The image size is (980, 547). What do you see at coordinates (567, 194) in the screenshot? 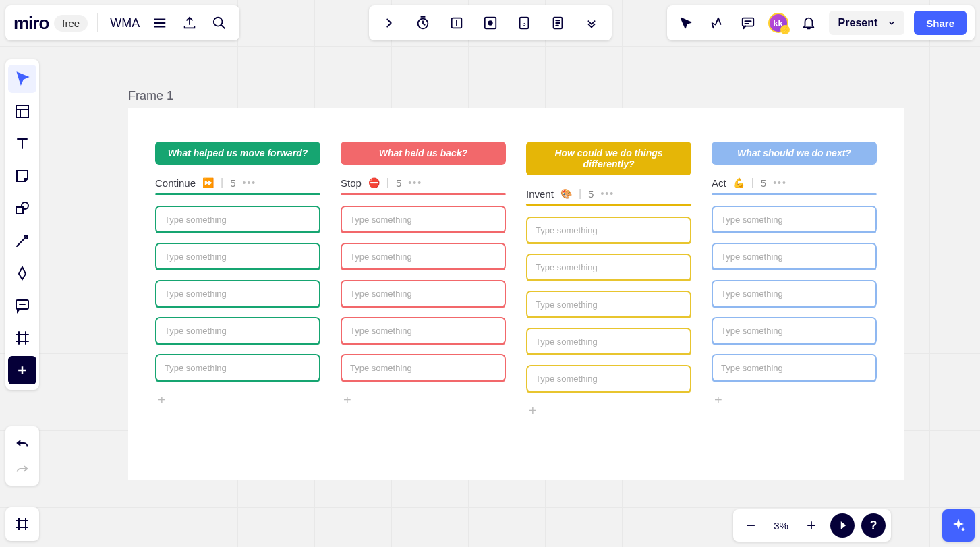
I see `column-emoji-icon: 🎨` at bounding box center [567, 194].